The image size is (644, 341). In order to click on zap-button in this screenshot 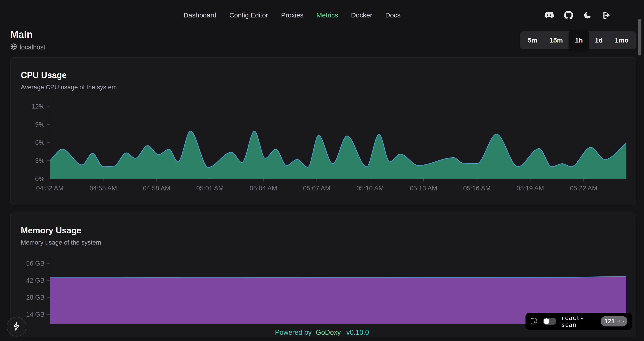, I will do `click(16, 327)`.